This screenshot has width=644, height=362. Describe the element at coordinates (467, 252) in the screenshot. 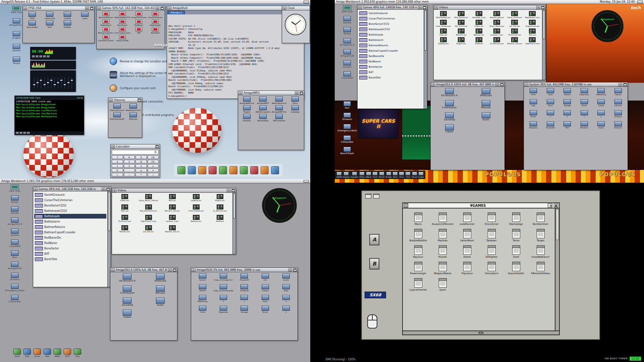

I see `game-file-icon: Aliens` at that location.